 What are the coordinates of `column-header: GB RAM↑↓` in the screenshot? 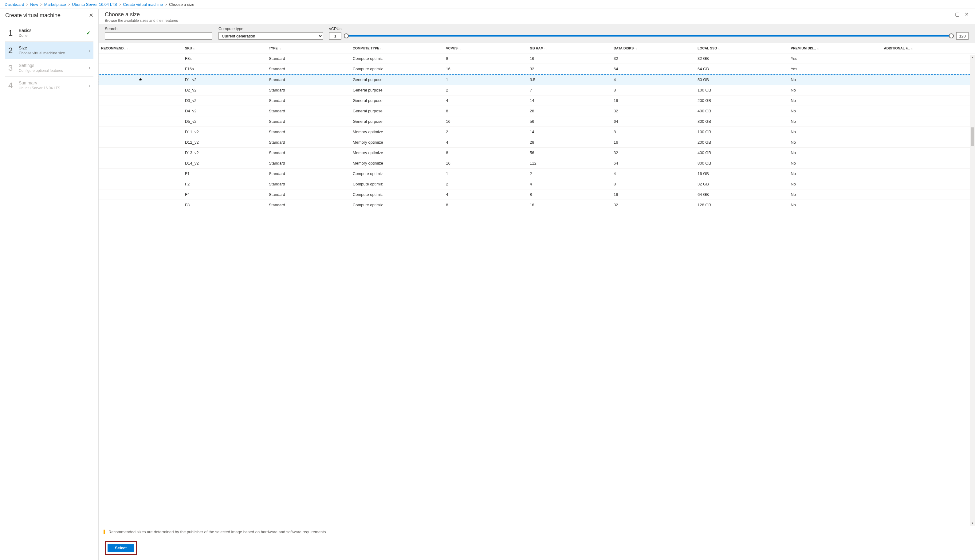 It's located at (569, 48).